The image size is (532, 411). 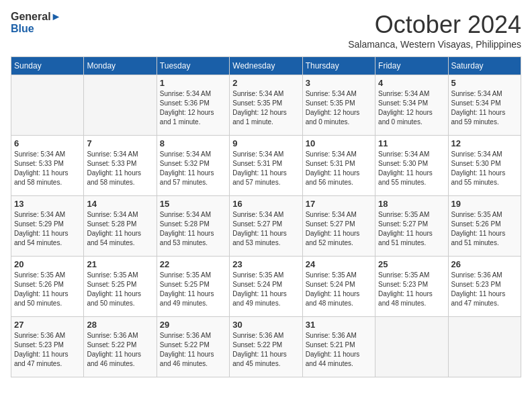 What do you see at coordinates (485, 204) in the screenshot?
I see `day-number: 19` at bounding box center [485, 204].